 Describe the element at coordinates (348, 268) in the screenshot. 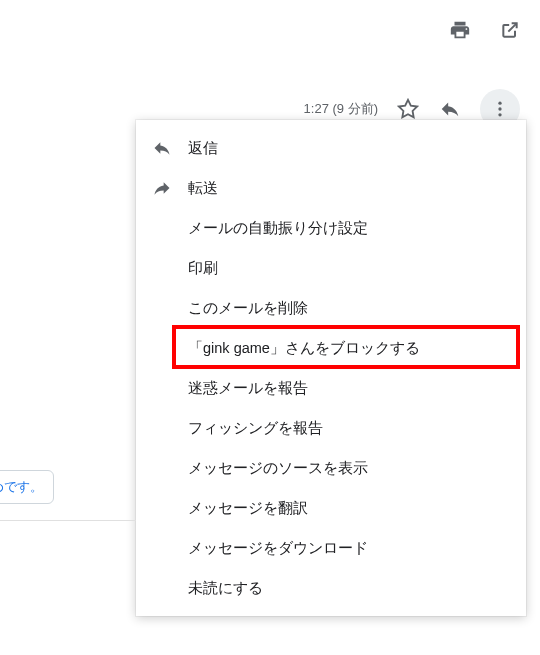

I see `menu-label: 印刷` at that location.